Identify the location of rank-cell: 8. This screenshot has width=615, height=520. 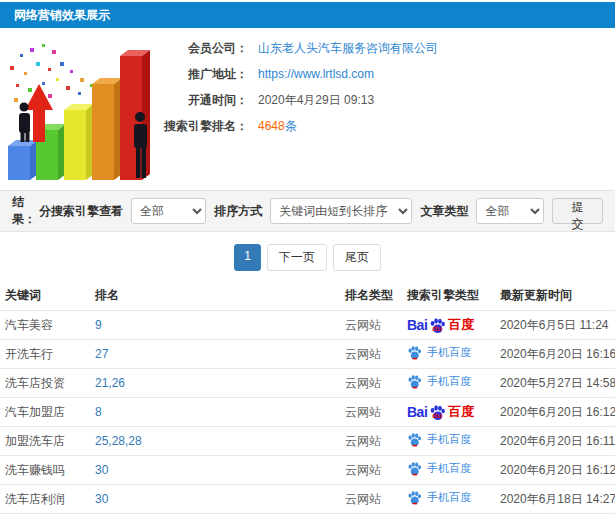
(215, 412).